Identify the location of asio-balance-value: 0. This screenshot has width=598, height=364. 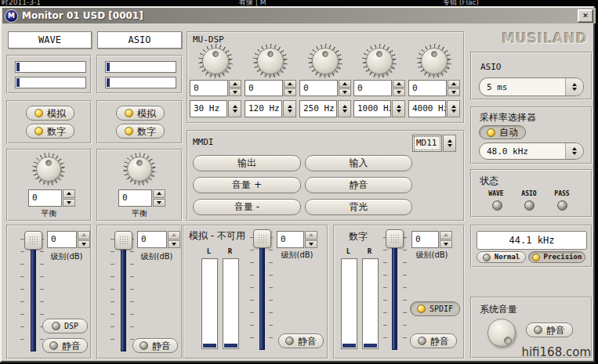
(135, 198).